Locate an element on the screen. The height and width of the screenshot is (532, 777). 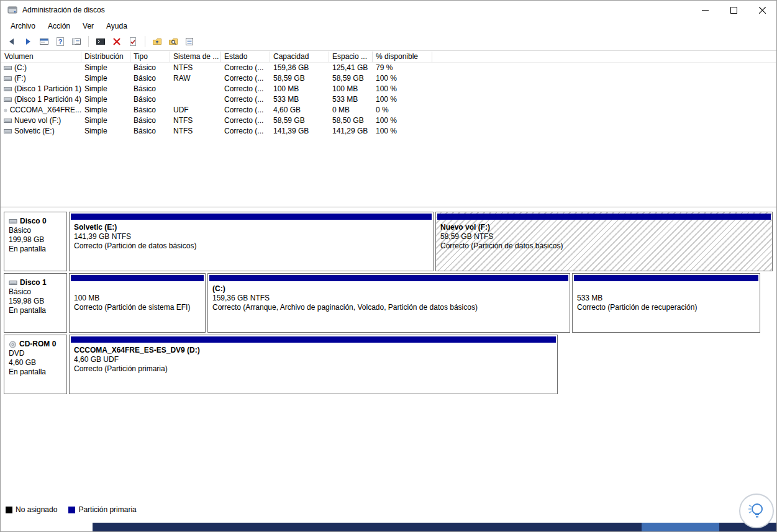
menu-accion: Acción is located at coordinates (59, 26).